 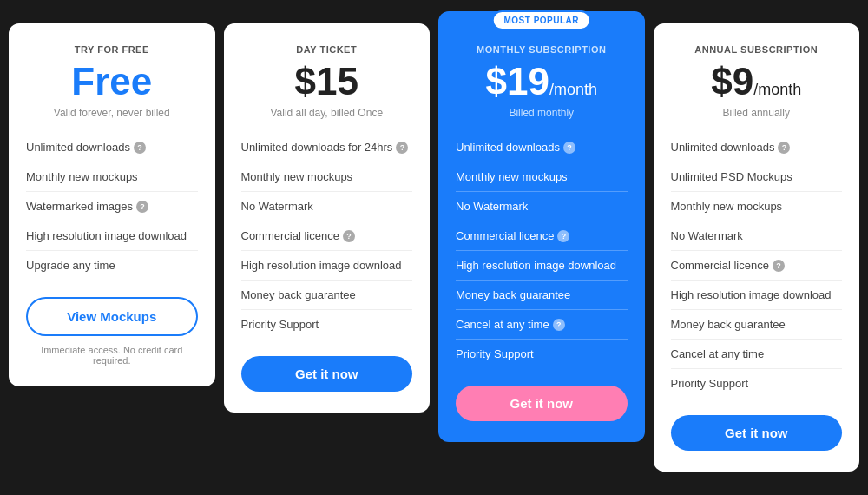 I want to click on cta-button-day: Get it now, so click(x=327, y=373).